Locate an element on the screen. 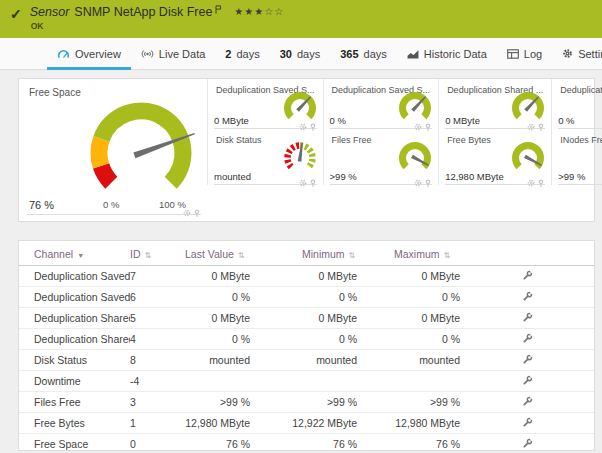 This screenshot has height=453, width=602. channel-cell: Free Bytes is located at coordinates (74, 424).